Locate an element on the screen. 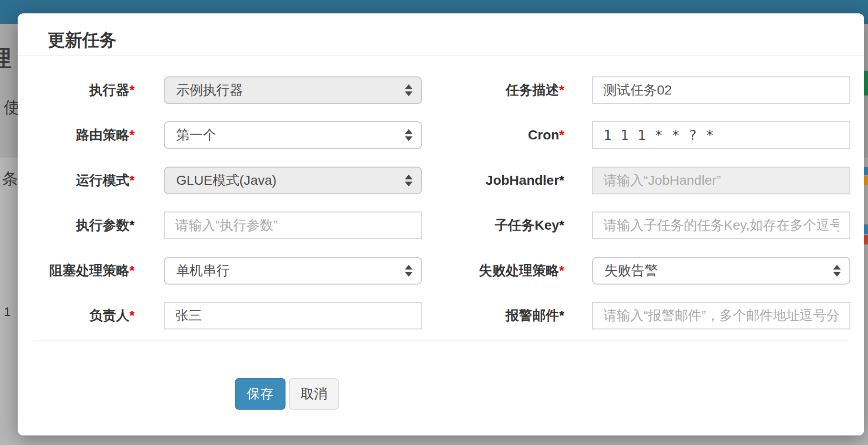 Image resolution: width=868 pixels, height=445 pixels. exec-param-label: 执行参数* is located at coordinates (84, 225).